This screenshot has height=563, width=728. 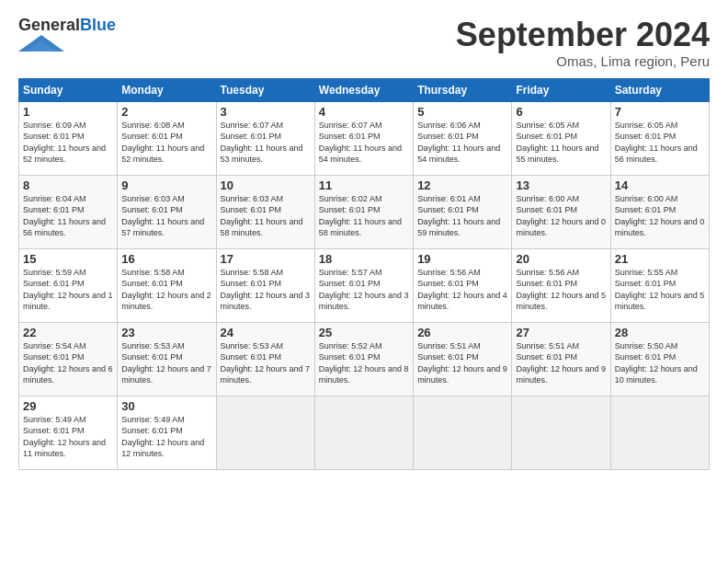 I want to click on col-tuesday: Tuesday, so click(x=265, y=90).